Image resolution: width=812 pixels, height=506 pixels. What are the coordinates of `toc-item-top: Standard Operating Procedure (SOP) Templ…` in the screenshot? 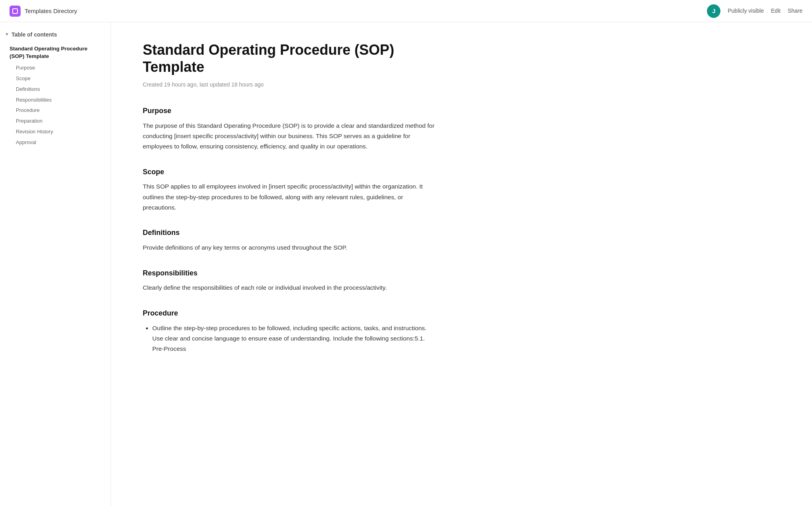 It's located at (56, 53).